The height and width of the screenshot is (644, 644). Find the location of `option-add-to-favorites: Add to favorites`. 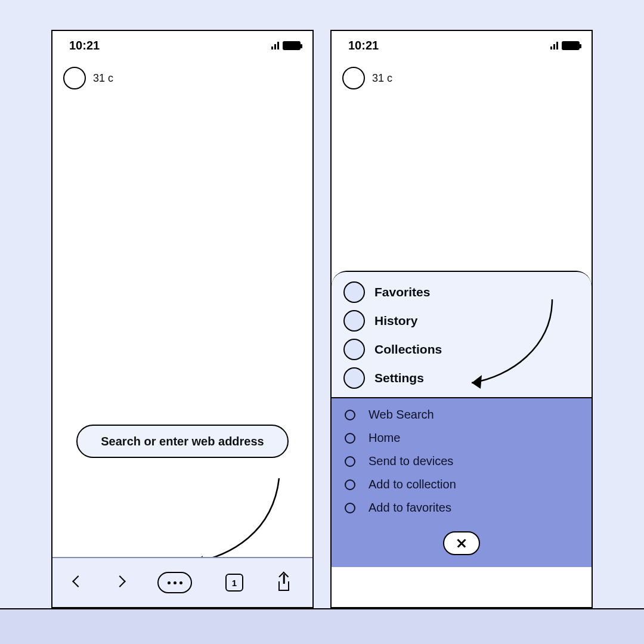

option-add-to-favorites: Add to favorites is located at coordinates (462, 508).